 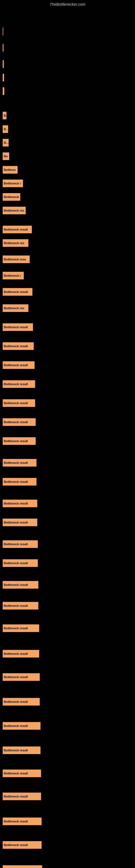 What do you see at coordinates (5, 129) in the screenshot?
I see `bar-row-7: Bo` at bounding box center [5, 129].